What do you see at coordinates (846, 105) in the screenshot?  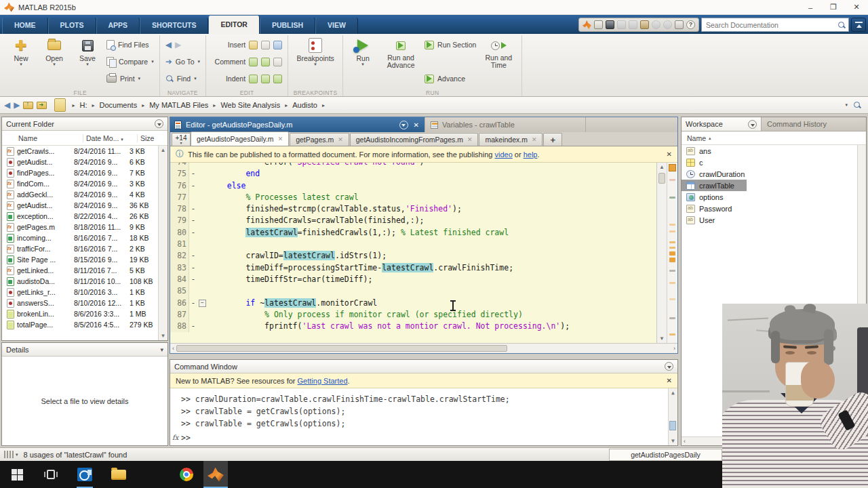 I see `address-dropdown-icon: ▾` at bounding box center [846, 105].